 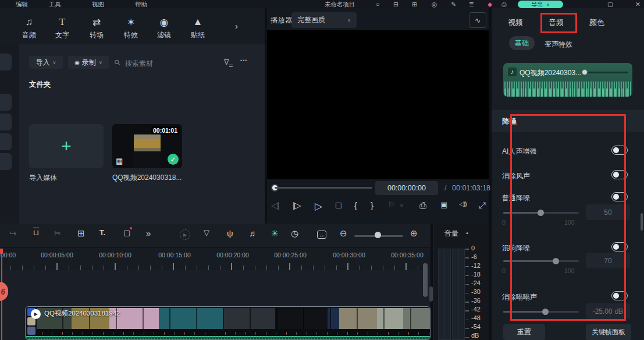 I want to click on timeline-video-clip: ▶ QQ视频20240303181942, so click(x=228, y=323).